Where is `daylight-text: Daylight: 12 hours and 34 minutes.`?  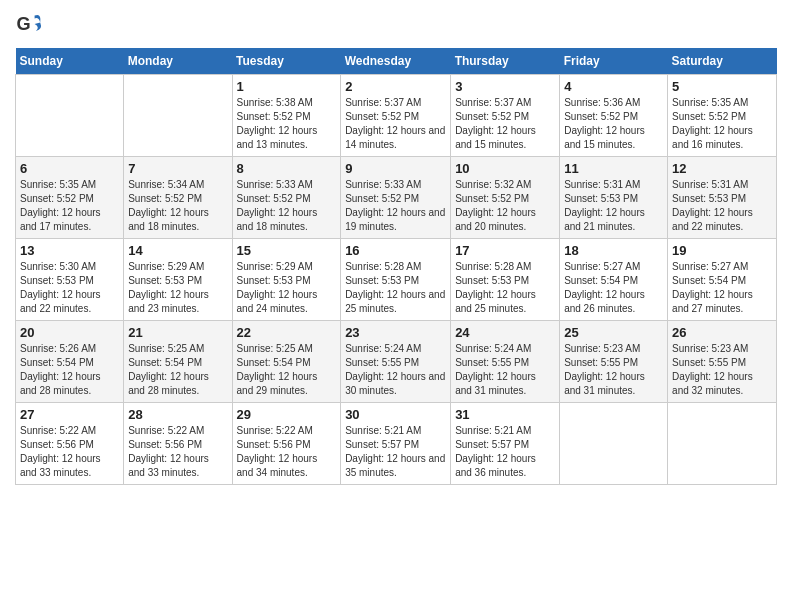 daylight-text: Daylight: 12 hours and 34 minutes. is located at coordinates (278, 466).